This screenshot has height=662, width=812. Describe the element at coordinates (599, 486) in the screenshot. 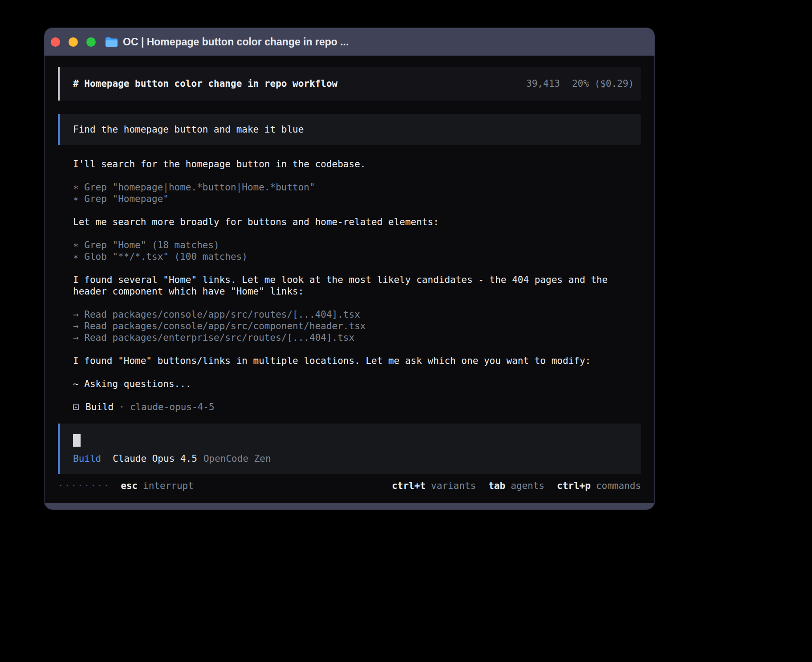

I see `shortcut-commands: ctrl+p commands` at that location.